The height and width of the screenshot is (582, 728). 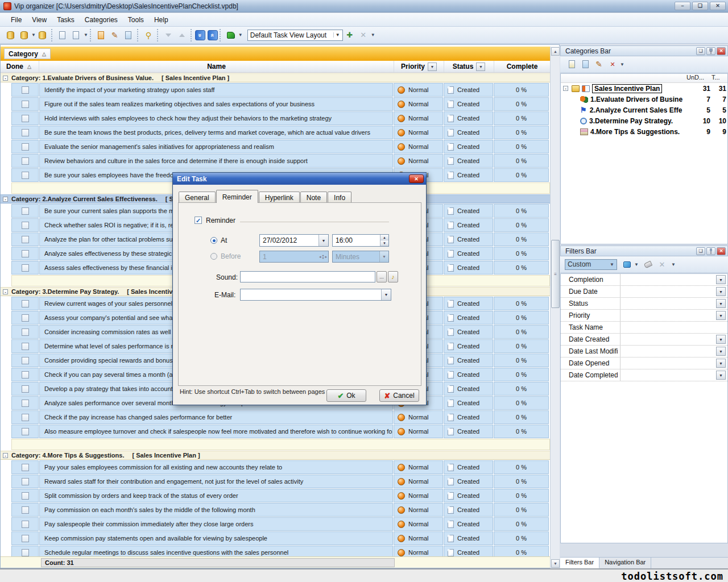 I want to click on task-name-cell: Keep commission pay statements open and …, so click(x=216, y=538).